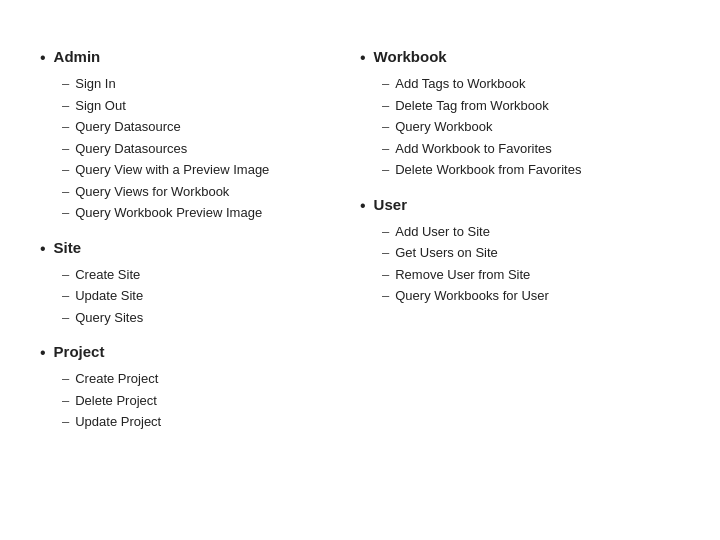 The height and width of the screenshot is (540, 720). Describe the element at coordinates (531, 127) in the screenshot. I see `list-item: –Query Workbook` at that location.